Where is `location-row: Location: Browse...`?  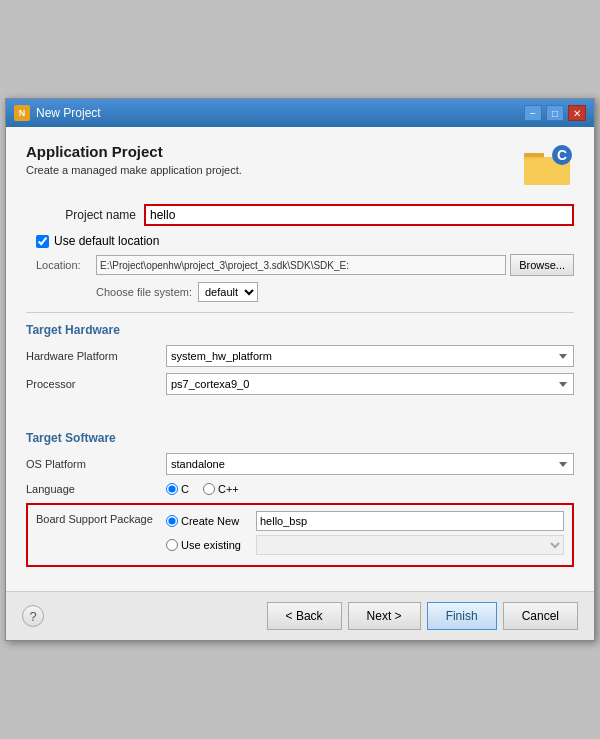
location-row: Location: Browse... is located at coordinates (305, 265).